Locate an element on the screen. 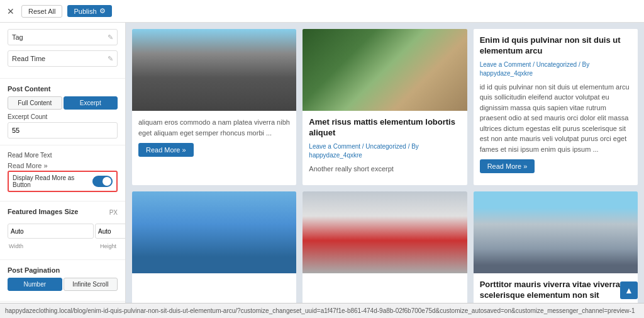  publish-gear-icon: ⚙ is located at coordinates (103, 11).